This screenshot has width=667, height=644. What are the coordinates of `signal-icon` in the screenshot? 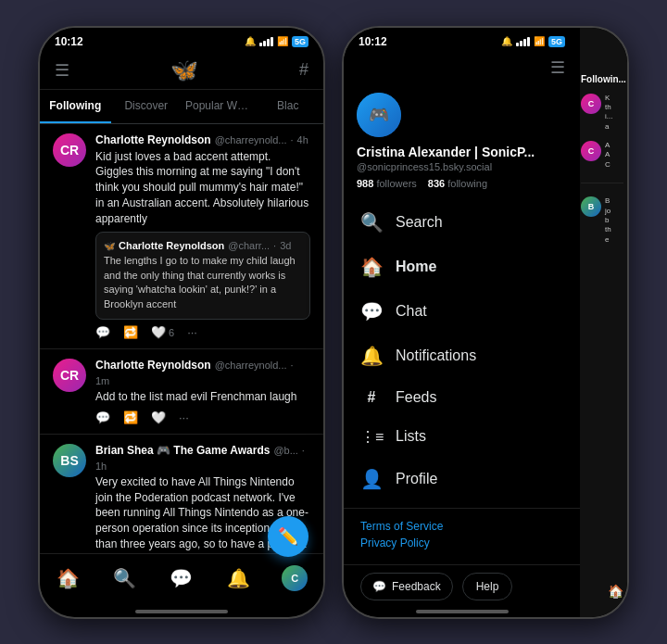 It's located at (267, 42).